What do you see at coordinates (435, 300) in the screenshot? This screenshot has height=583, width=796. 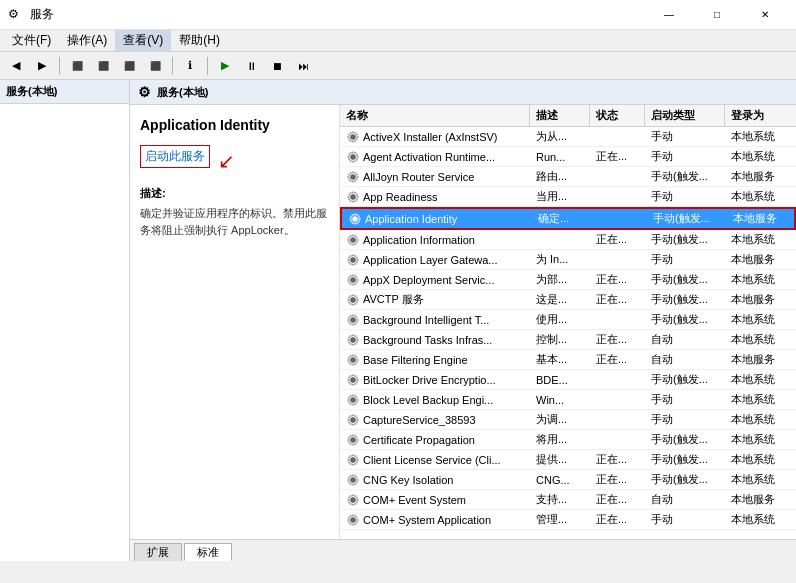 I see `service-name-cell: AVCTP 服务` at bounding box center [435, 300].